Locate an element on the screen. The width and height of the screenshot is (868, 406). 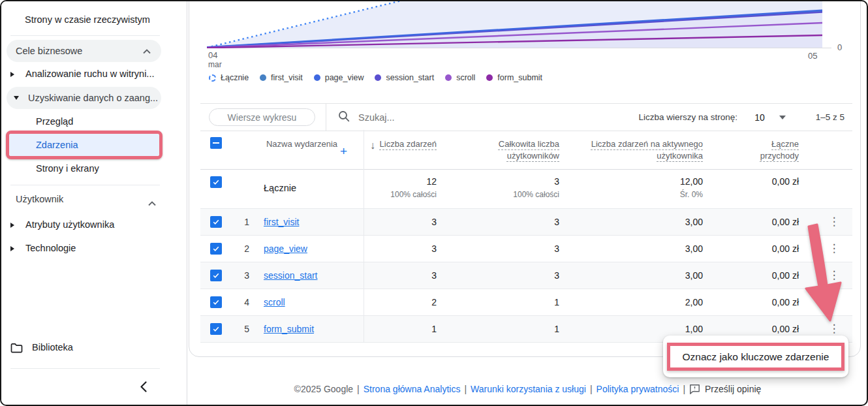
sidebar-item-user-attributes: Atrybuty użytkownika is located at coordinates (94, 225).